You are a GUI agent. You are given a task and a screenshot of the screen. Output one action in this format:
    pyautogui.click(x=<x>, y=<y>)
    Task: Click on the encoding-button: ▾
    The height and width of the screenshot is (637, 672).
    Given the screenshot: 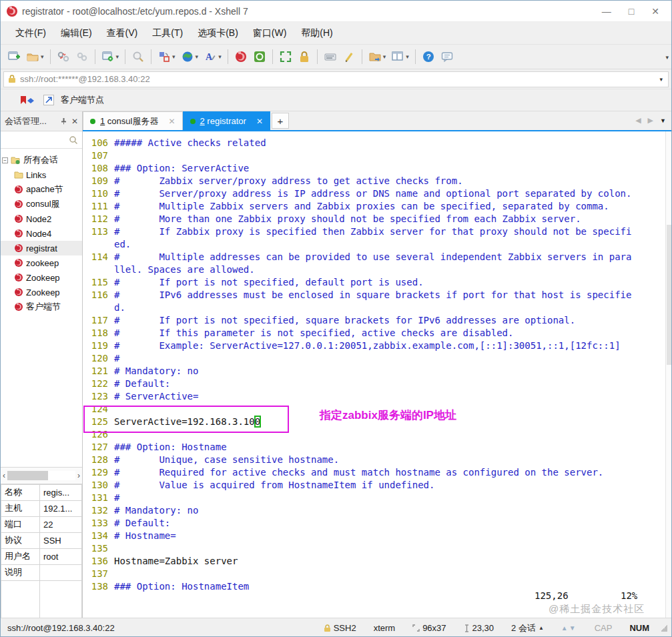 What is the action you would take?
    pyautogui.click(x=190, y=57)
    